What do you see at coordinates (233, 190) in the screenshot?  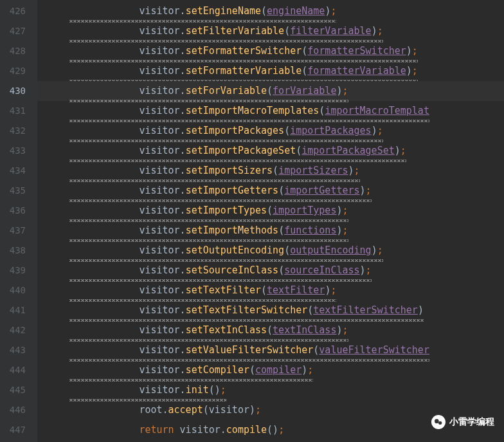 I see `token-method: setImportGetters` at bounding box center [233, 190].